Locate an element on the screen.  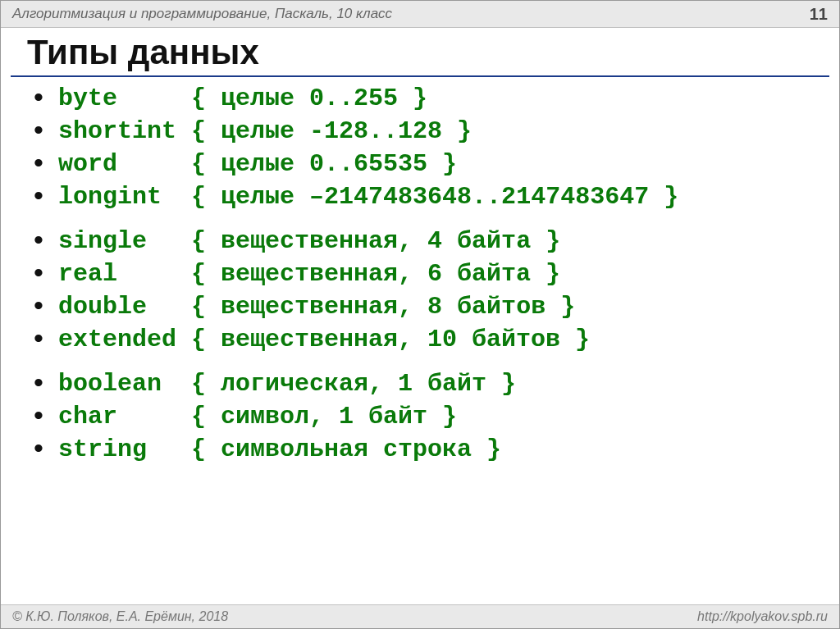
type-comment: { символьная строка } is located at coordinates (346, 449).